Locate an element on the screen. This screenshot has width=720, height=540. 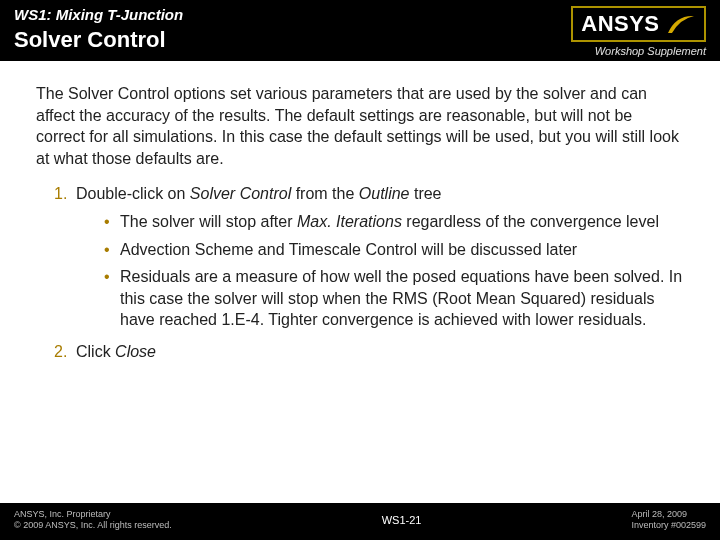
intro-paragraph: The Solver Control options set various p… is located at coordinates (360, 126).